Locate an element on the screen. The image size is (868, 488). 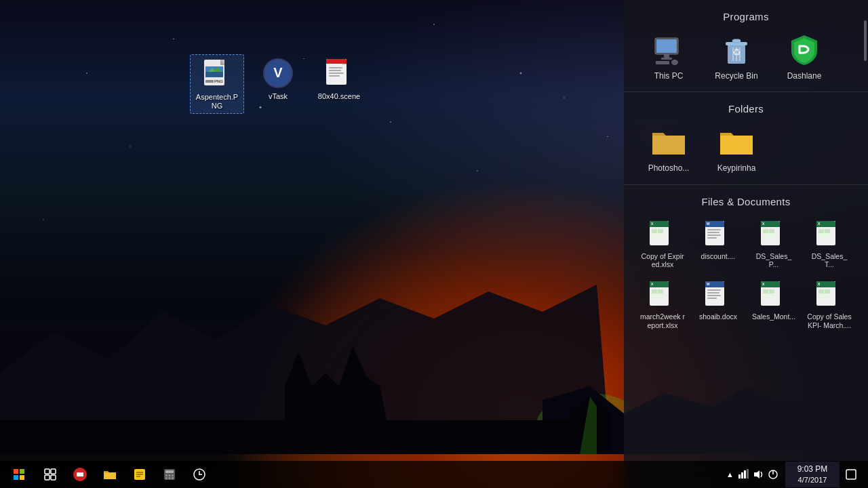
photoshop-folder-label: Photosho... is located at coordinates (669, 168).